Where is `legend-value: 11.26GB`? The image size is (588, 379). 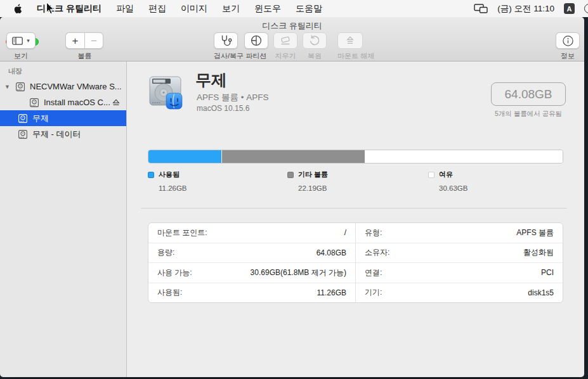
legend-value: 11.26GB is located at coordinates (173, 188).